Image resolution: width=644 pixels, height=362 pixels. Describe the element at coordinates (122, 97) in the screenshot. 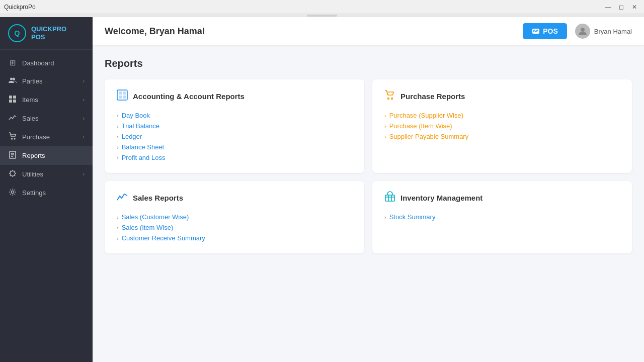

I see `accounting-icon` at that location.